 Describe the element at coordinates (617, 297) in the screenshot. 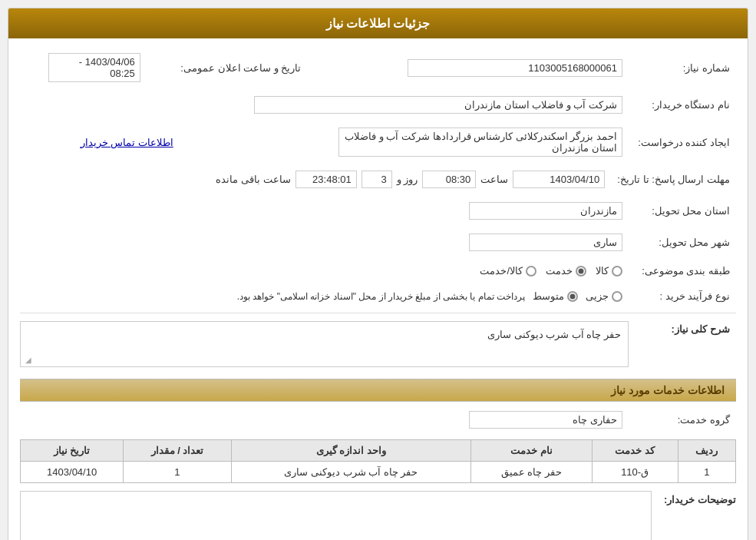

I see `process-radio-jozii` at that location.